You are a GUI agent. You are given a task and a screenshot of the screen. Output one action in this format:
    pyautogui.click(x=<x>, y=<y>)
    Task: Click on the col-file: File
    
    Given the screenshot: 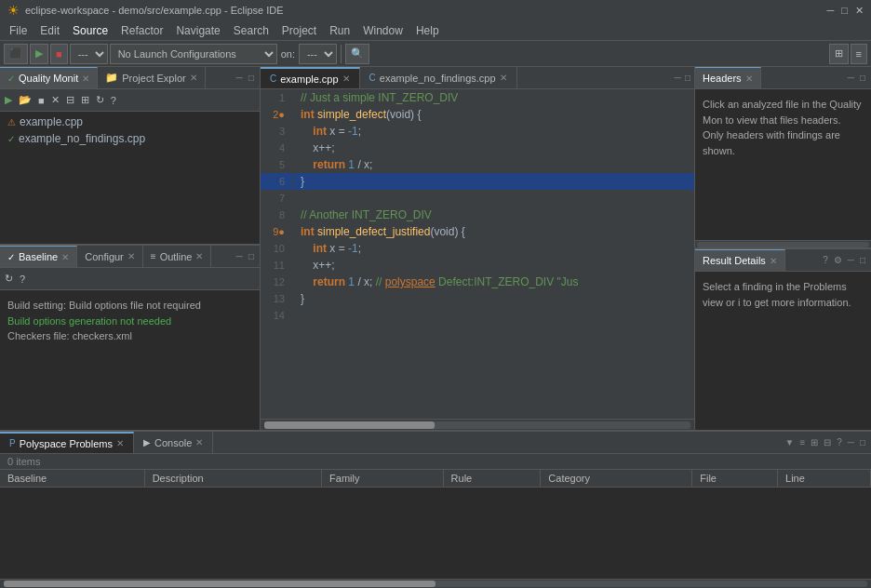 What is the action you would take?
    pyautogui.click(x=735, y=478)
    